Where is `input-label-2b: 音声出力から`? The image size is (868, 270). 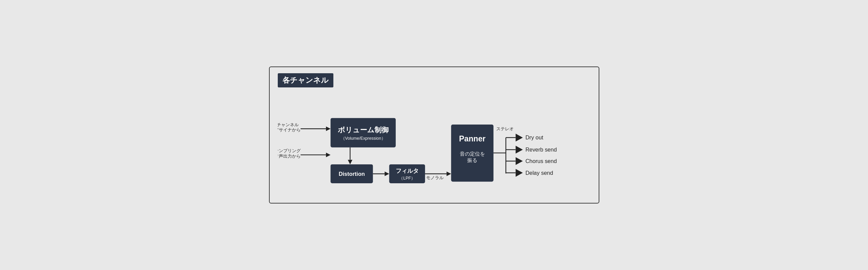
input-label-2b: 音声出力から is located at coordinates (289, 156).